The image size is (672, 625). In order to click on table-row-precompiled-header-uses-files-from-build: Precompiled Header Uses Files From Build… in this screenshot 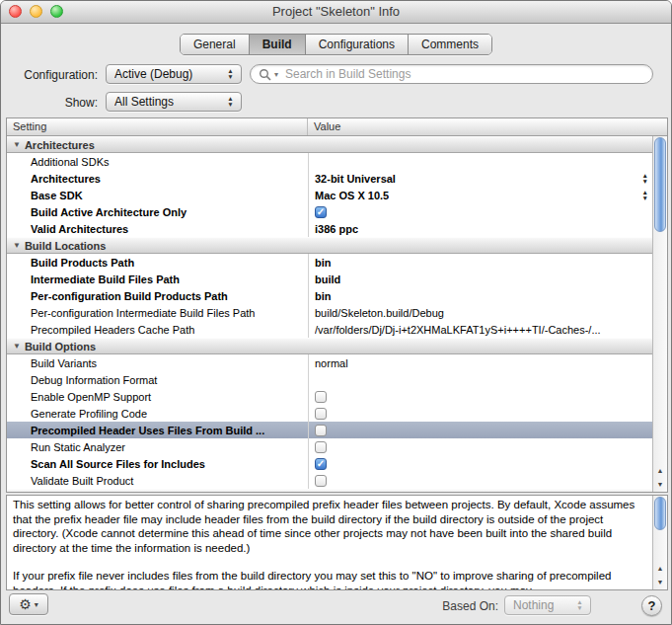, I will do `click(330, 430)`.